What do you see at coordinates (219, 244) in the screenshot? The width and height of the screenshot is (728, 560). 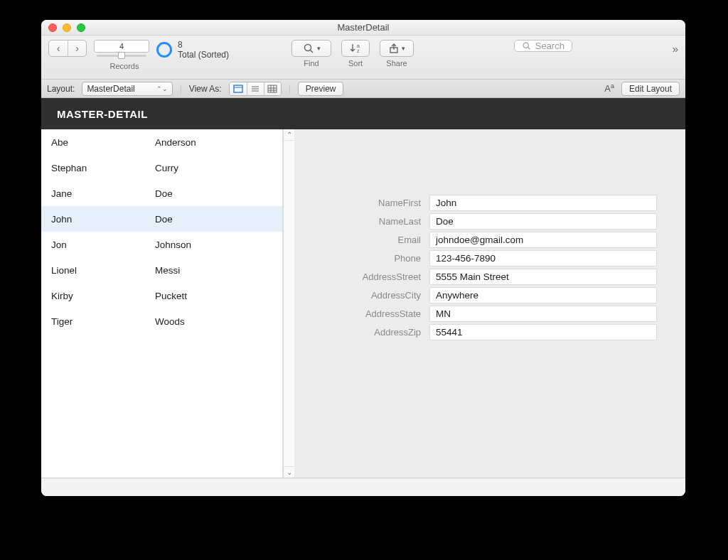 I see `last-name-cell: Johnson` at bounding box center [219, 244].